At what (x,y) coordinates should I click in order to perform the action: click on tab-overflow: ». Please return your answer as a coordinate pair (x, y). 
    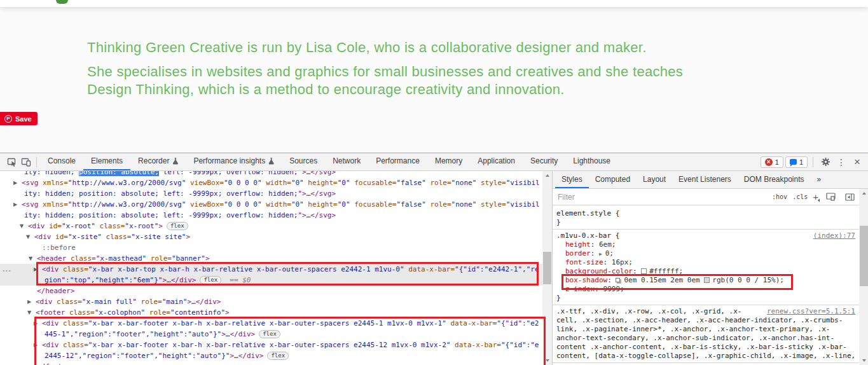
    Looking at the image, I should click on (819, 179).